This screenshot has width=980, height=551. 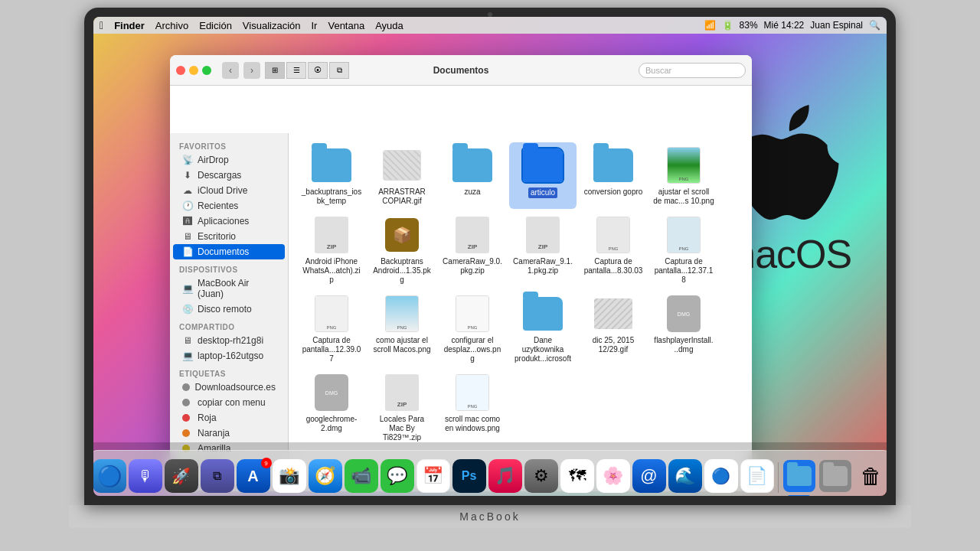 I want to click on menu-bar:  Finder Archivo Edición Visualización I…, so click(x=490, y=25).